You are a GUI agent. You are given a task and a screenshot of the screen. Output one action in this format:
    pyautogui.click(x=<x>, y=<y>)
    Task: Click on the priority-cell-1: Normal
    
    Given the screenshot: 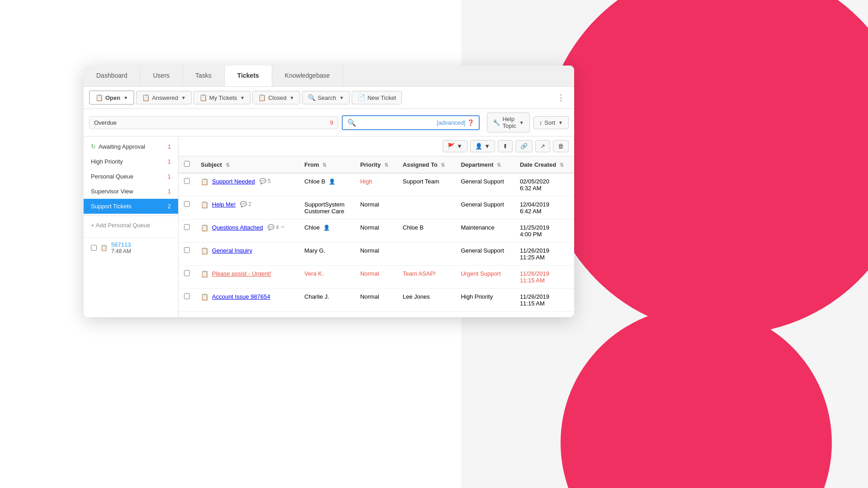 What is the action you would take?
    pyautogui.click(x=376, y=208)
    